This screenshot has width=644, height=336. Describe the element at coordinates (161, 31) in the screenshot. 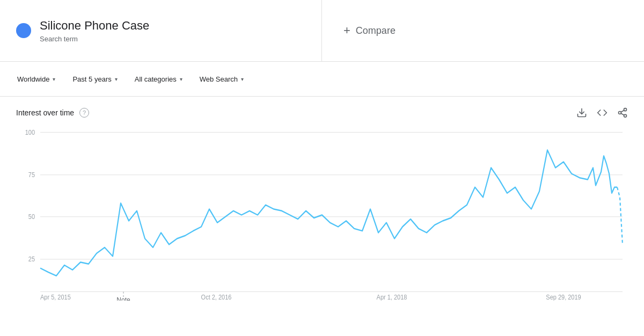

I see `search-term-section: Silicone Phone Case Search term` at that location.